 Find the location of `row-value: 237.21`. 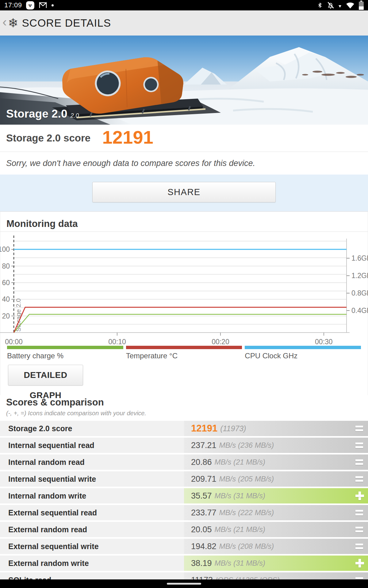

row-value: 237.21 is located at coordinates (204, 445).